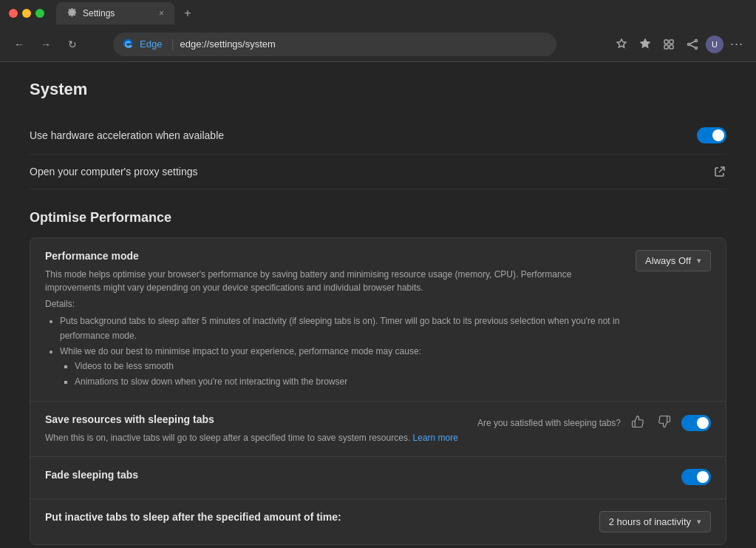 Image resolution: width=756 pixels, height=548 pixels. Describe the element at coordinates (114, 172) in the screenshot. I see `proxy-settings-label: Open your computer's proxy settings` at that location.